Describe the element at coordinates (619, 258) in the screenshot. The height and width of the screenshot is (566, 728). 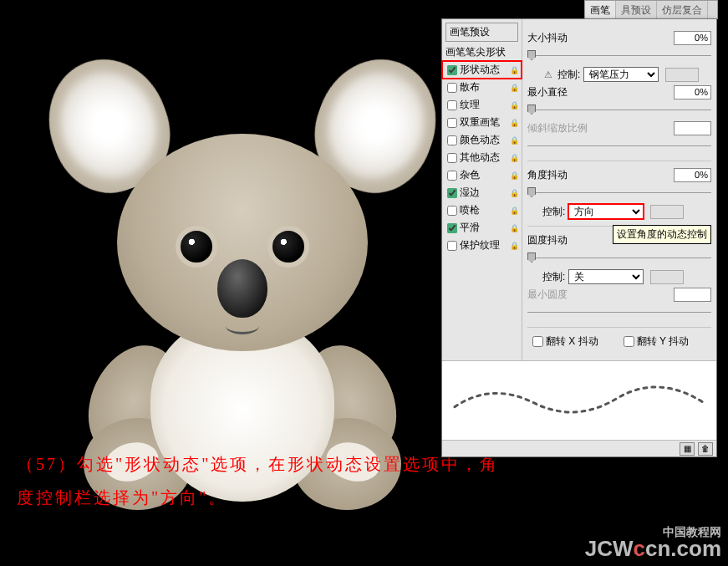
I see `roundness-jitter-slider` at that location.